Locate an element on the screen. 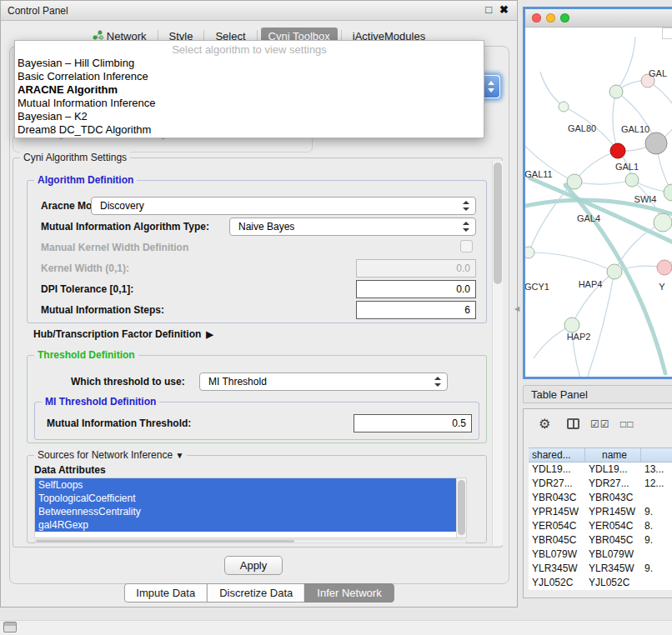  table-row: YLR345WYLR345W9. is located at coordinates (600, 568).